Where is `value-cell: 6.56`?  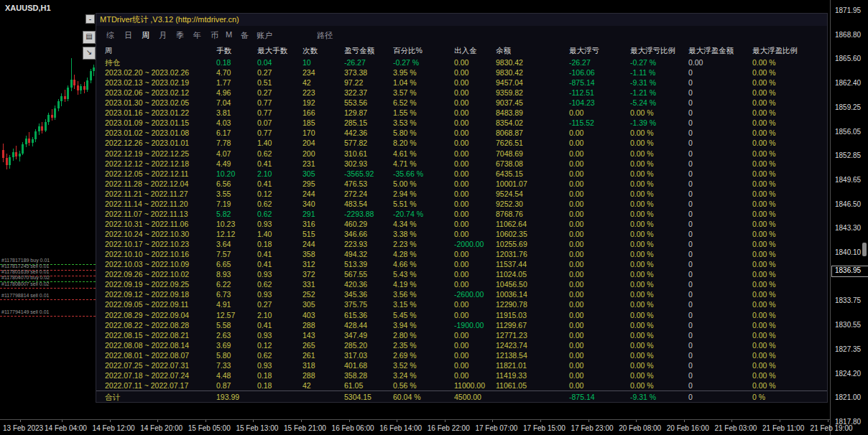
value-cell: 6.56 is located at coordinates (223, 184).